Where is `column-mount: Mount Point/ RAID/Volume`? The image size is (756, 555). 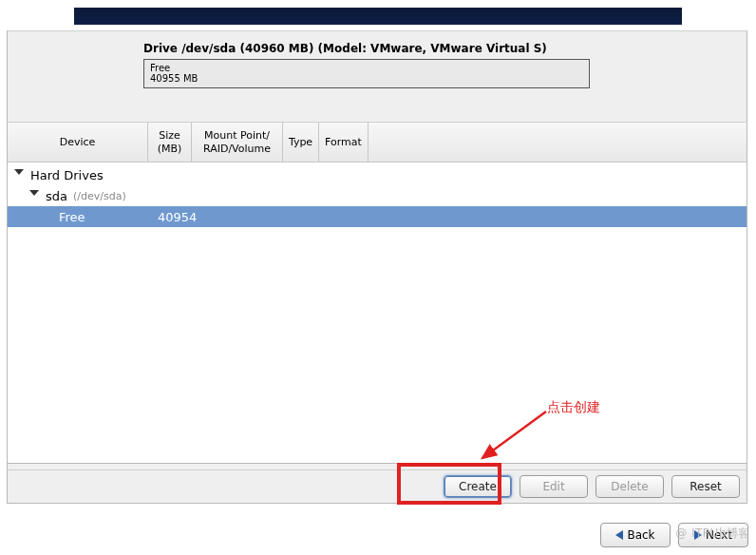 column-mount: Mount Point/ RAID/Volume is located at coordinates (237, 143).